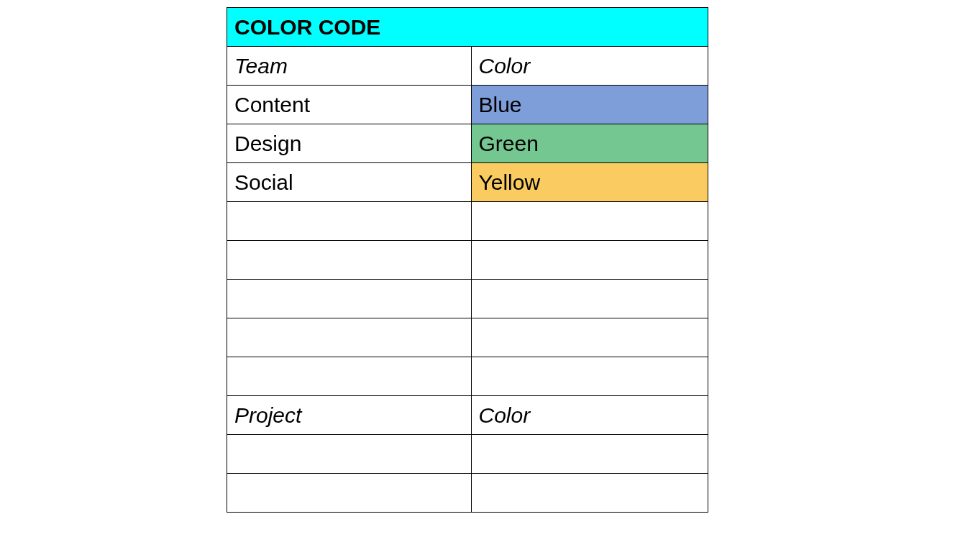 The height and width of the screenshot is (560, 978). What do you see at coordinates (467, 66) in the screenshot?
I see `section1-header-row: Team Color` at bounding box center [467, 66].